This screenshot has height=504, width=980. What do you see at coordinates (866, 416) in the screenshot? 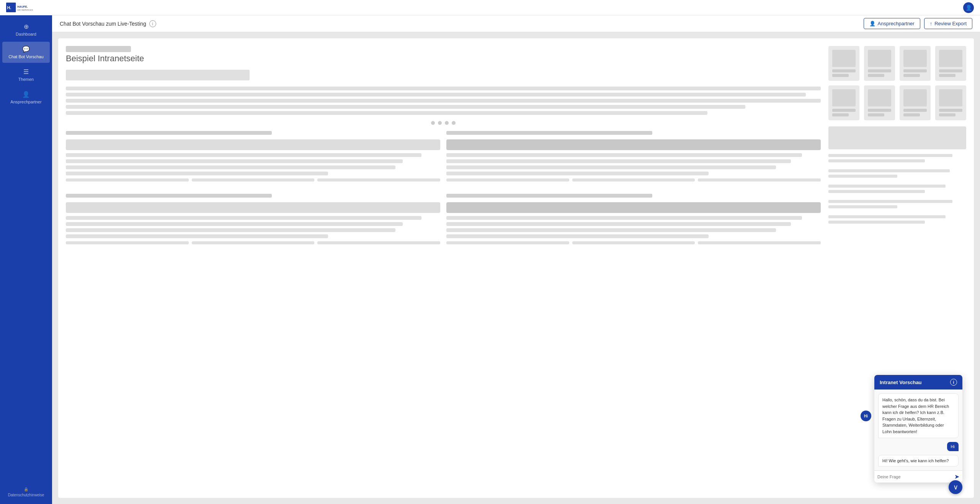
I see `hi-bubble: Hi` at bounding box center [866, 416].